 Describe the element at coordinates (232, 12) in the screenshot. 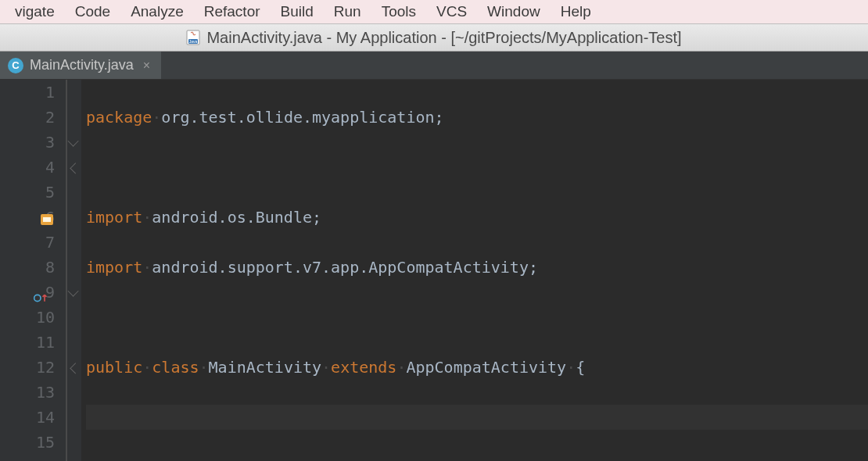

I see `menu-refactor: Refactor` at that location.